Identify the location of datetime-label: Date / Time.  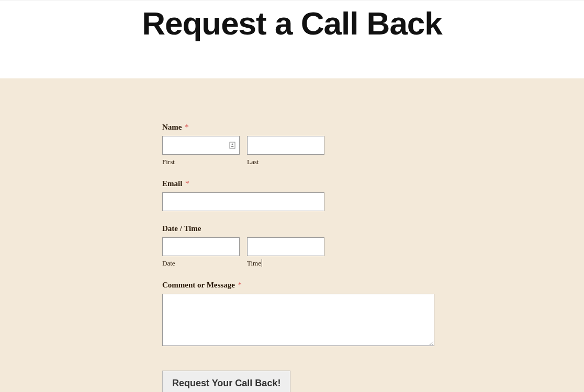
(298, 229).